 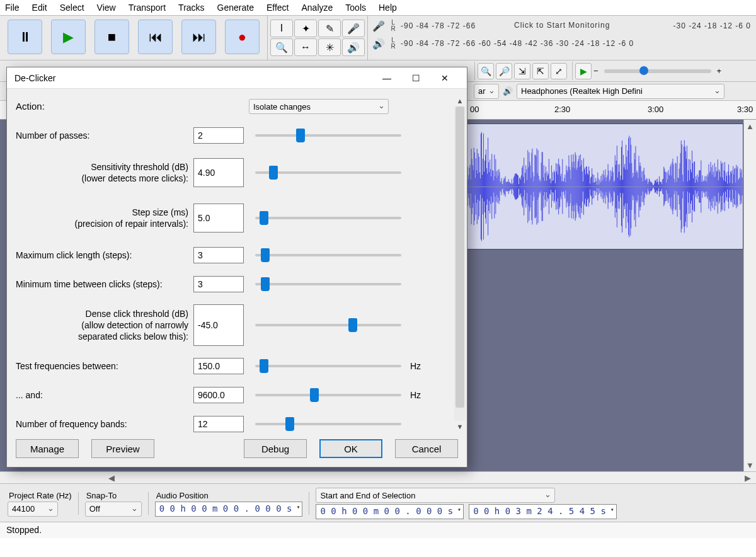 I want to click on rec-meter-click-label: Click to Start Monitoring, so click(x=562, y=25).